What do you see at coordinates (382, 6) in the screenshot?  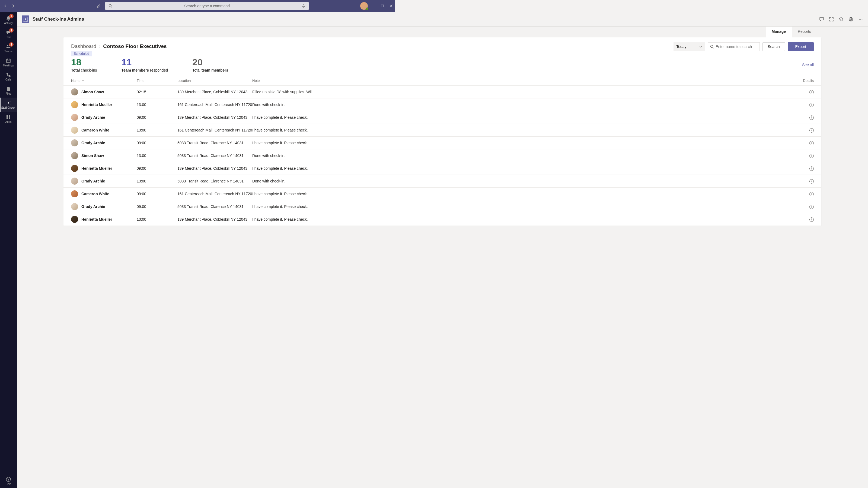 I see `window-maximize-button` at bounding box center [382, 6].